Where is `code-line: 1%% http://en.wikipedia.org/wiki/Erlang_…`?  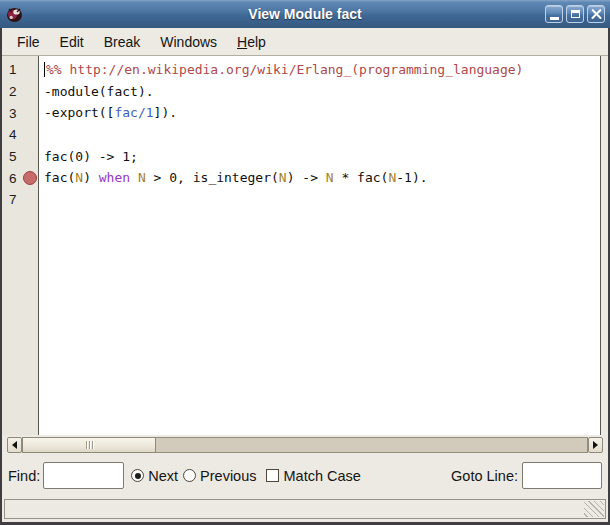
code-line: 1%% http://en.wikipedia.org/wiki/Erlang_… is located at coordinates (301, 70).